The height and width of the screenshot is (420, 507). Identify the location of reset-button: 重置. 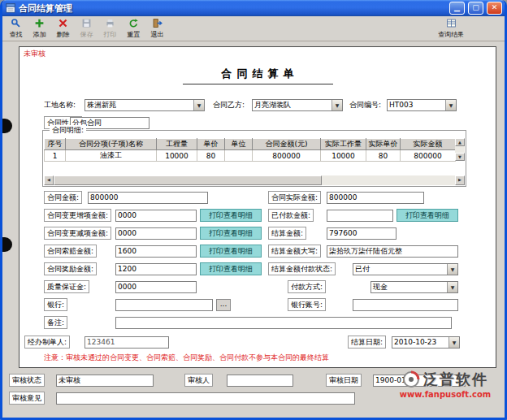
(133, 28).